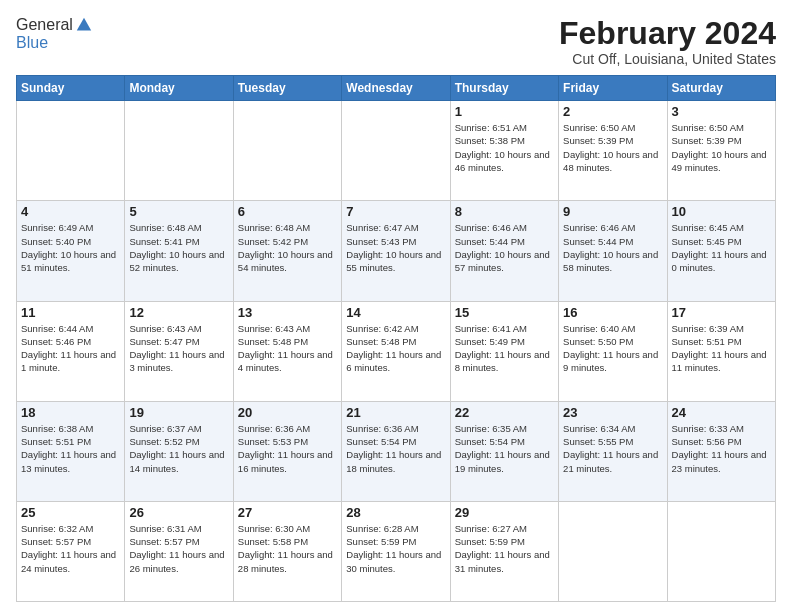 This screenshot has height=612, width=792. Describe the element at coordinates (721, 151) in the screenshot. I see `calendar-cell: 3Sunrise: 6:50 AM Sunset: 5:39 PM Daylig…` at that location.